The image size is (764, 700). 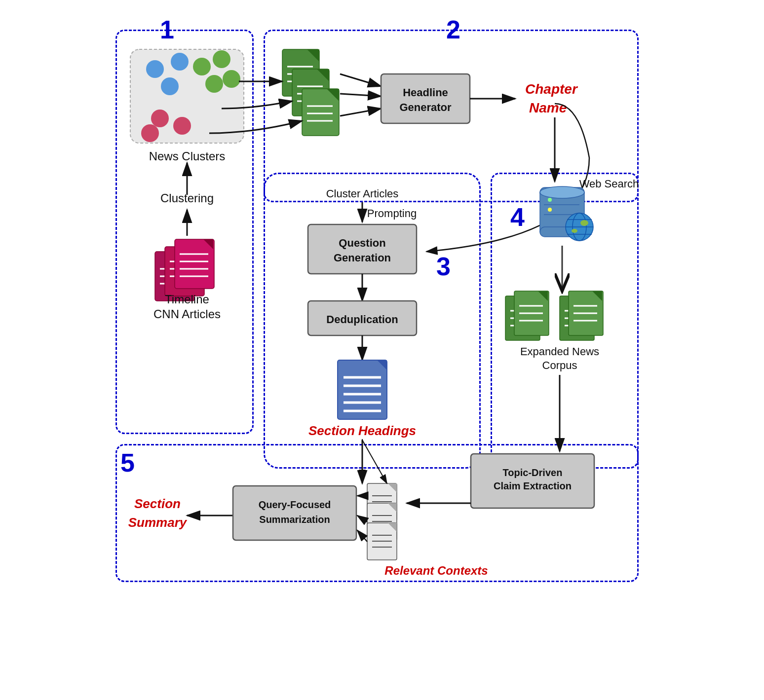 What do you see at coordinates (453, 30) in the screenshot?
I see `step2-label: 2` at bounding box center [453, 30].